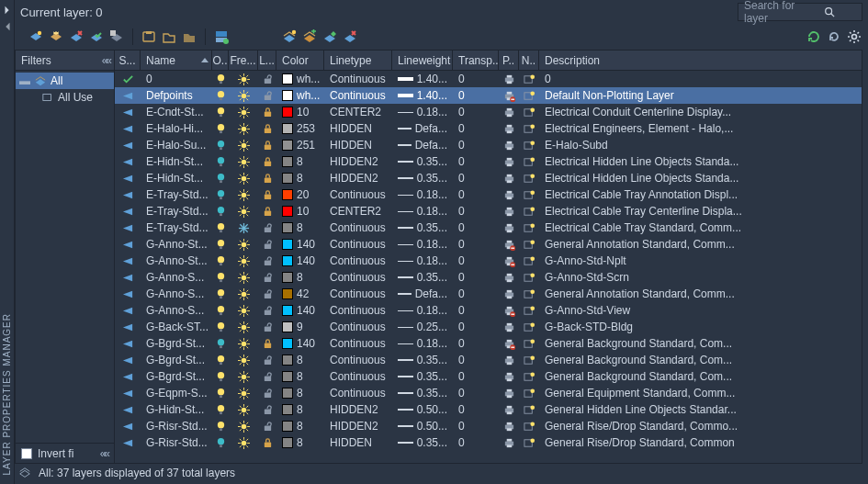 The width and height of the screenshot is (868, 484). I want to click on cell-description: Electrical Cable Tray Annotation Displ..…, so click(700, 195).